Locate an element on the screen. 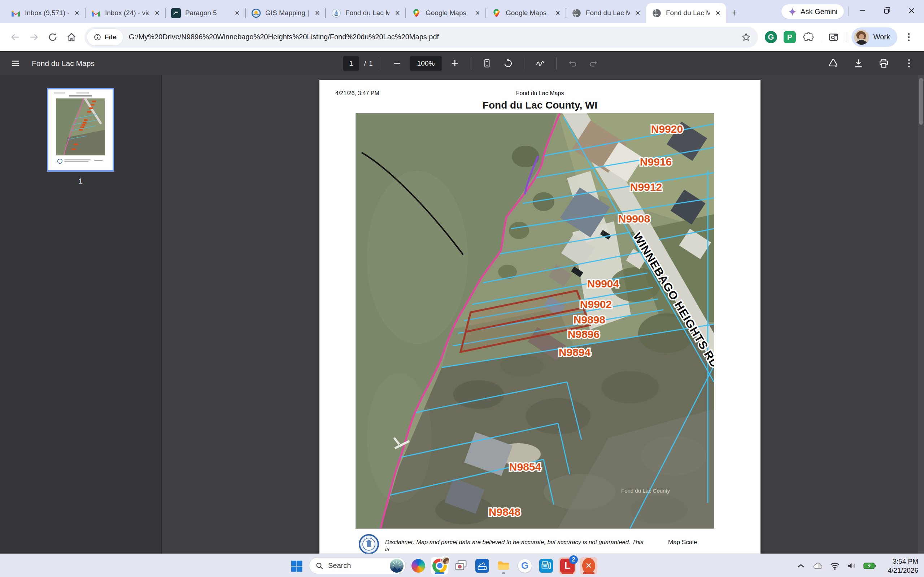 The height and width of the screenshot is (577, 924). tab-search-icon is located at coordinates (833, 37).